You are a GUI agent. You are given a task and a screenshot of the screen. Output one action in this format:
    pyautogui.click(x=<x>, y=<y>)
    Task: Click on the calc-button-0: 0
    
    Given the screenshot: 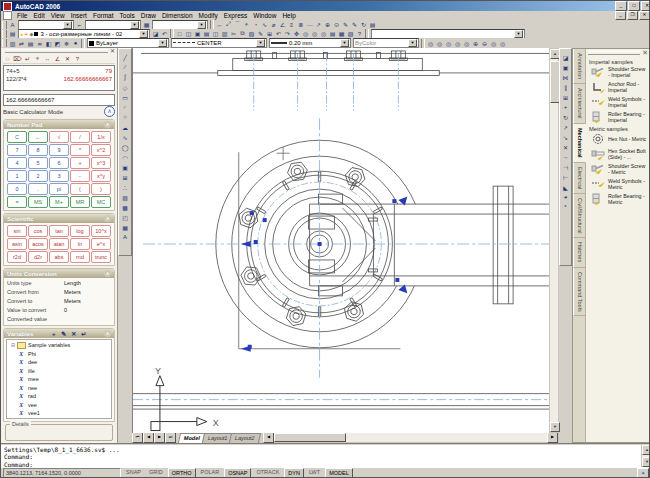 What is the action you would take?
    pyautogui.click(x=17, y=189)
    